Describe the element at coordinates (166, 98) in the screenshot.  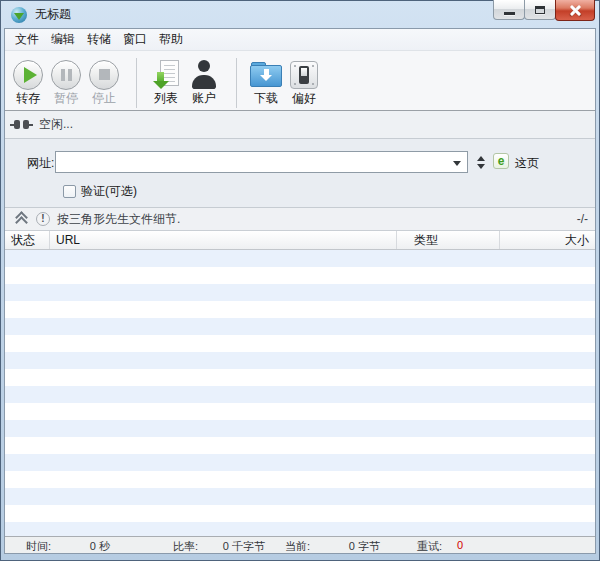
I see `list-label: 列表` at that location.